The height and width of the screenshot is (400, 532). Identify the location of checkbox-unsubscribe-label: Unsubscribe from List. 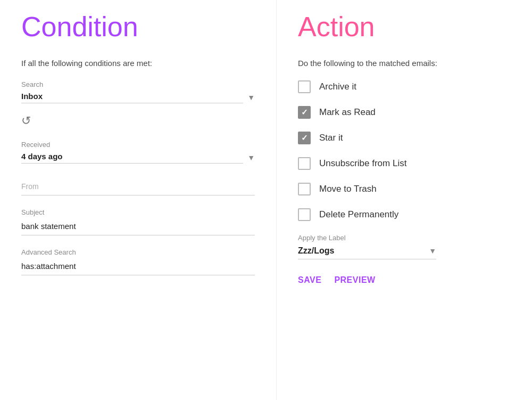
(363, 164).